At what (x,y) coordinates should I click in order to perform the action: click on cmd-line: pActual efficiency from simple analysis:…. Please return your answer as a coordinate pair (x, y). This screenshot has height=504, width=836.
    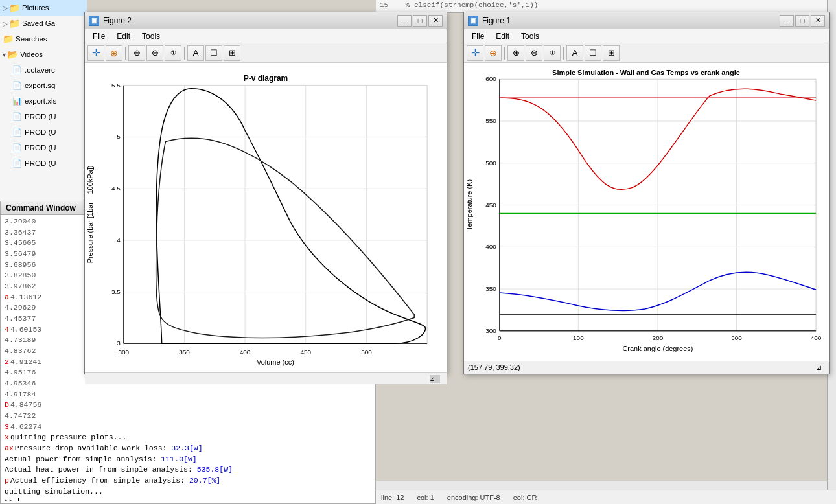
    Looking at the image, I should click on (188, 481).